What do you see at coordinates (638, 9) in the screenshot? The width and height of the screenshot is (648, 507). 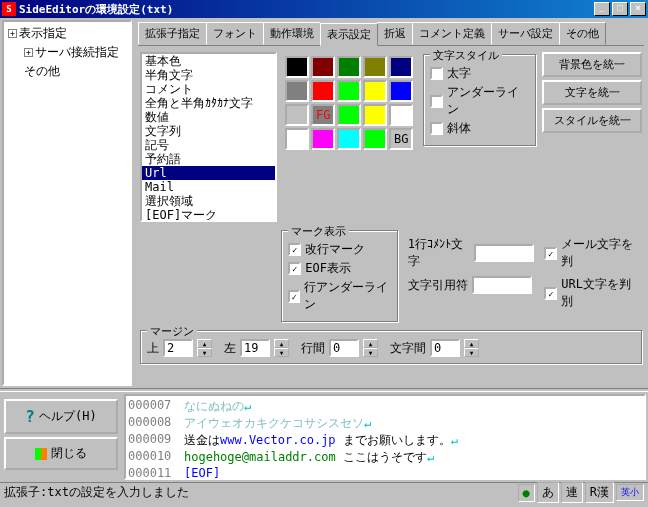 I see `close-window-button: ×` at bounding box center [638, 9].